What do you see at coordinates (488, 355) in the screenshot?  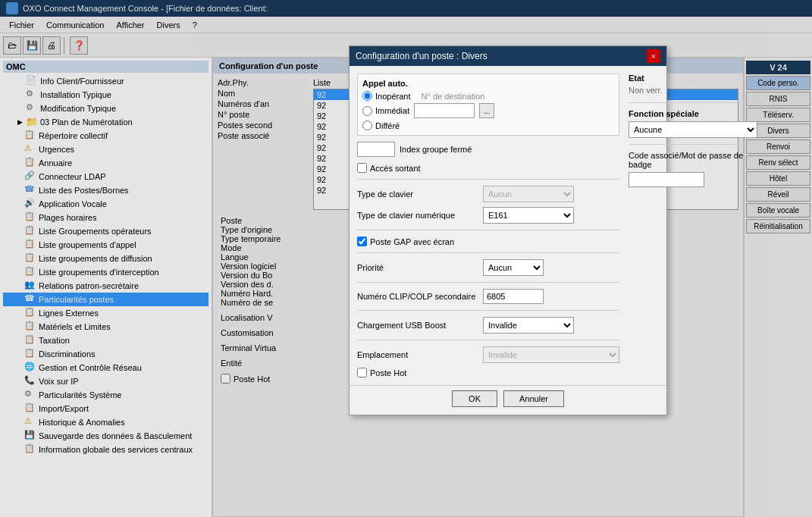 I see `emplacement-row: Emplacement Invalide` at bounding box center [488, 355].